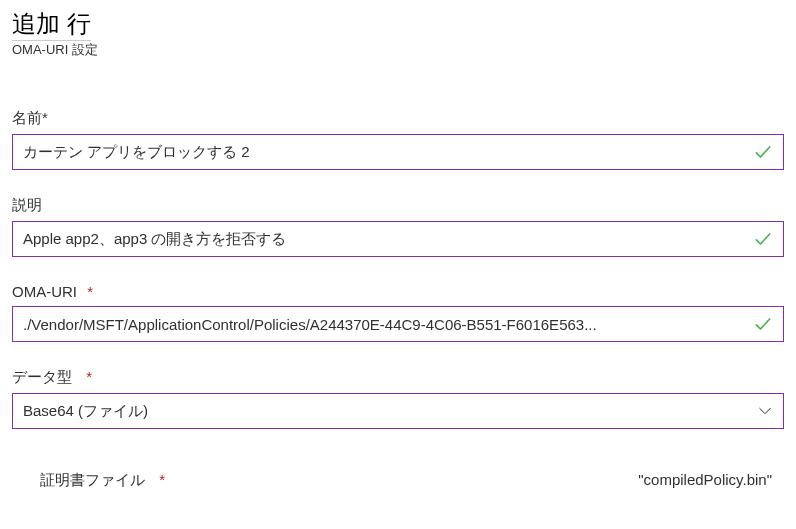 The image size is (796, 529). Describe the element at coordinates (398, 312) in the screenshot. I see `field-oma-uri: OMA-URI *` at that location.